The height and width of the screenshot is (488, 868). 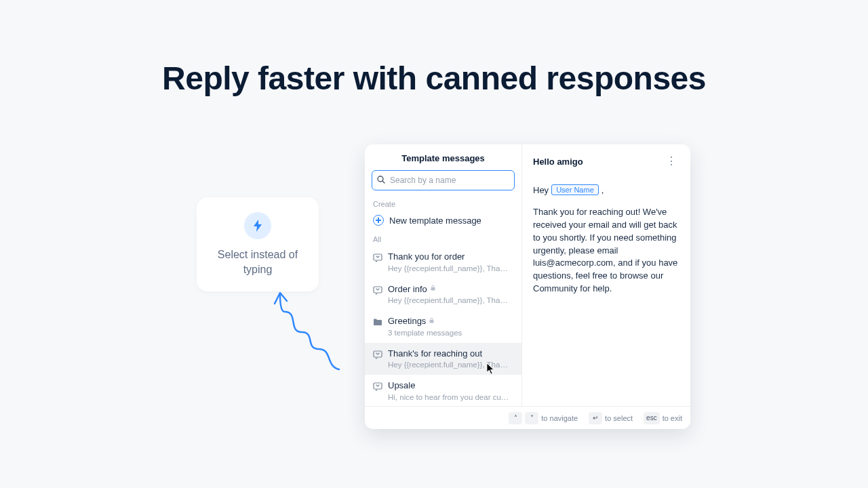 What do you see at coordinates (449, 397) in the screenshot?
I see `template-item-subtitle: Hi, nice to hear from you dear customer,…` at bounding box center [449, 397].